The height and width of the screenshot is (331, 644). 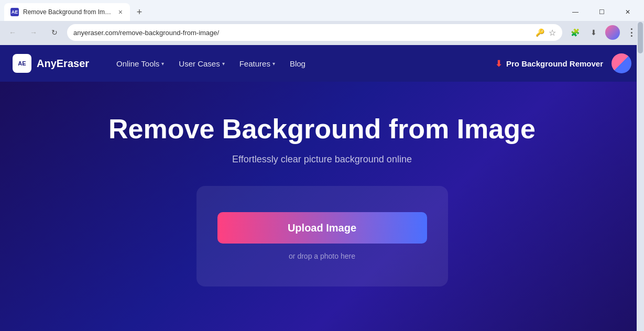 What do you see at coordinates (63, 64) in the screenshot?
I see `brand-name: AnyEraser` at bounding box center [63, 64].